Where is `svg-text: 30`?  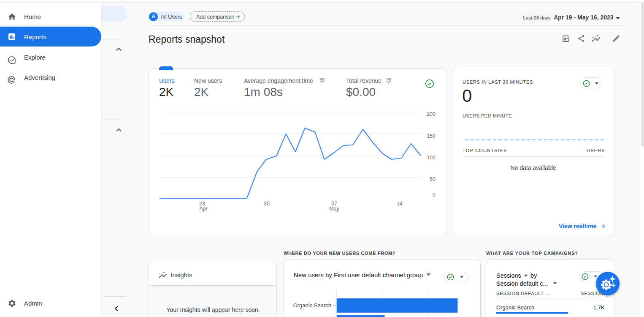
svg-text: 30 is located at coordinates (267, 204).